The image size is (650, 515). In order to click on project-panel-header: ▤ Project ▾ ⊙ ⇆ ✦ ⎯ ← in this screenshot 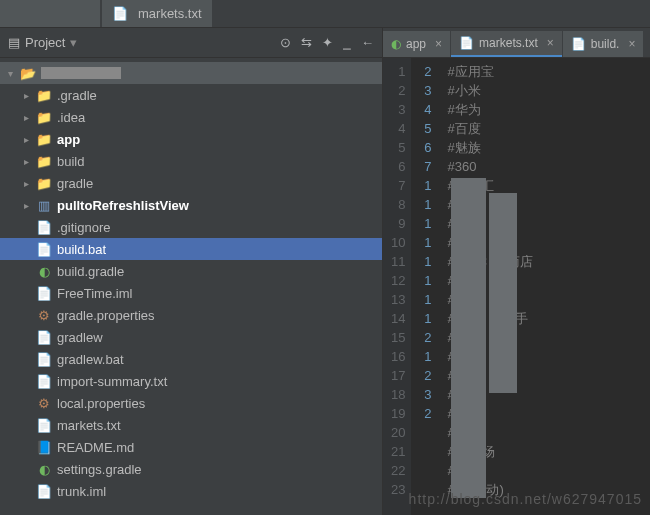, I will do `click(191, 43)`.